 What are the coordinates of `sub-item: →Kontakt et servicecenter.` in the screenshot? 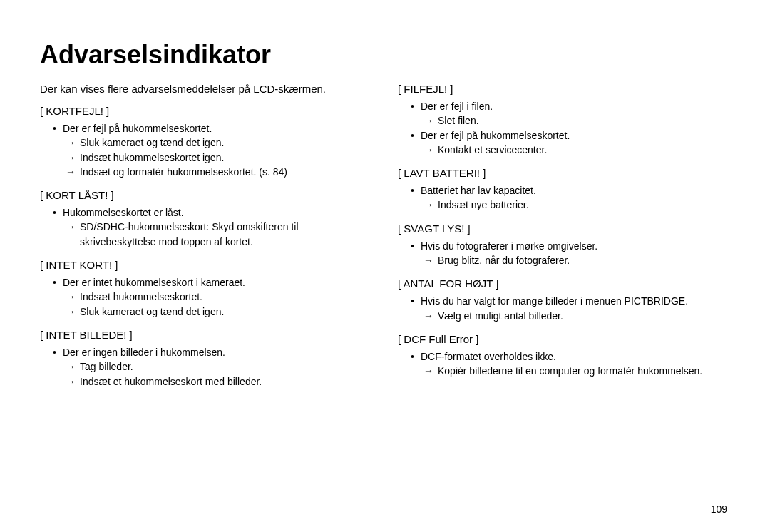 It's located at (575, 150).